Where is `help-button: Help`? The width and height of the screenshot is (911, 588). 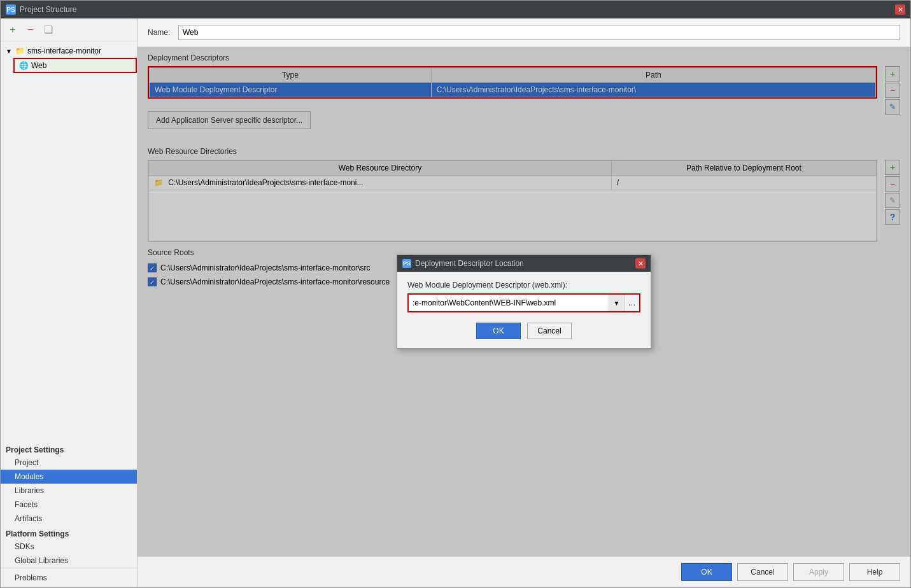 help-button: Help is located at coordinates (875, 572).